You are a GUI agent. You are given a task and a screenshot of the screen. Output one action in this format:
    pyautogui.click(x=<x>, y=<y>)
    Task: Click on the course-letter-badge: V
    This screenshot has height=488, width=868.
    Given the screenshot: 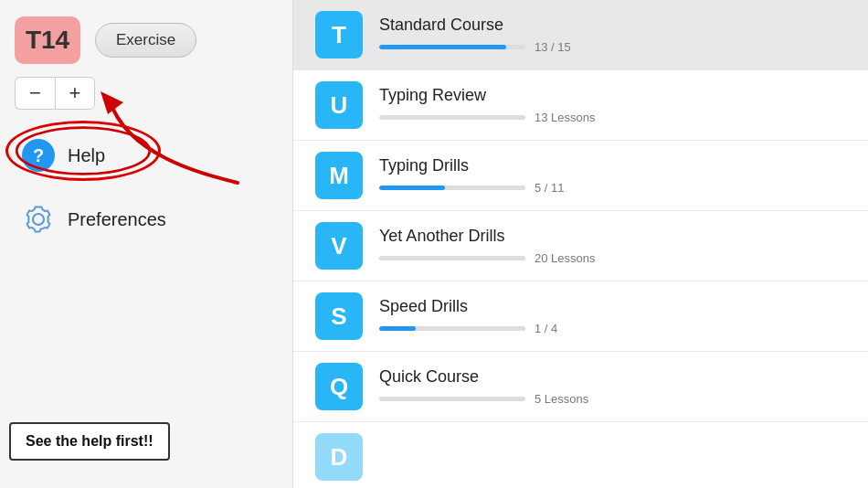 What is the action you would take?
    pyautogui.click(x=339, y=246)
    